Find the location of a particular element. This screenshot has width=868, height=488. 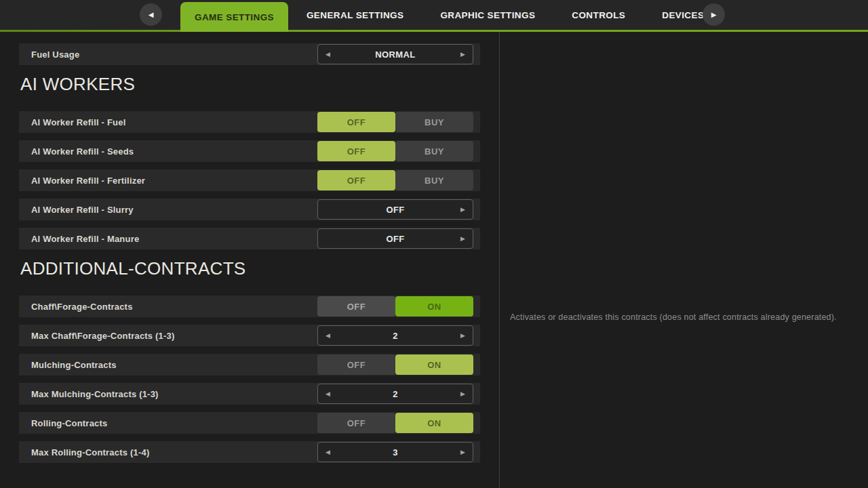

settings-row: Max Mulching-Contracts (1-3)◀2▶ is located at coordinates (250, 394).